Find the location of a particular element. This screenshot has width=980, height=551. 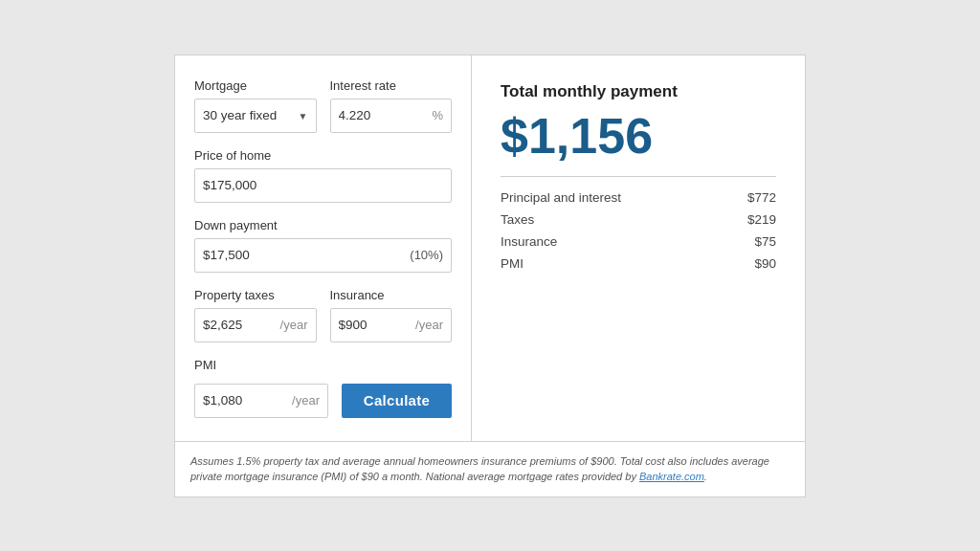

price-of-home-input is located at coordinates (323, 186).